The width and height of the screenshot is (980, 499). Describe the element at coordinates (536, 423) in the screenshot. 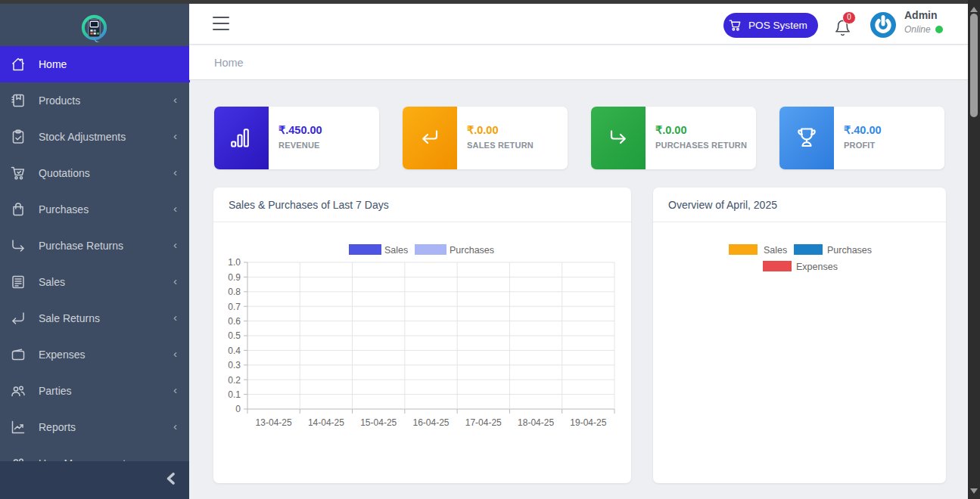

I see `svg-text: 18-04-25` at that location.